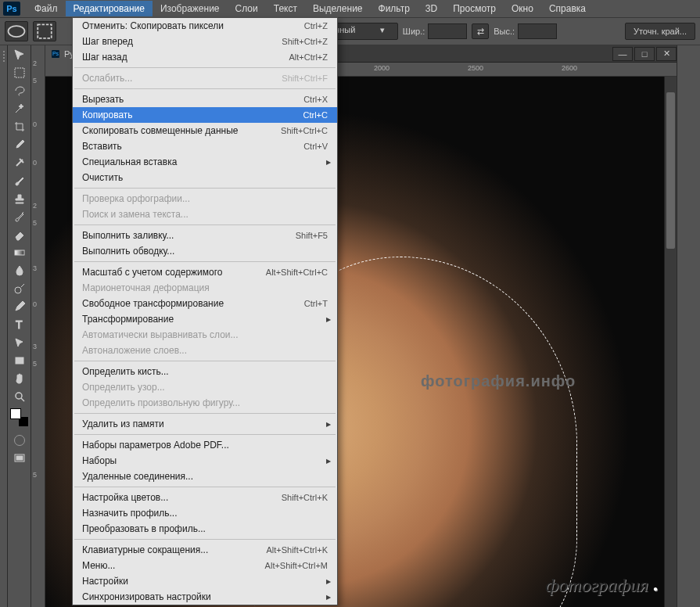 Image resolution: width=700 pixels, height=607 pixels. I want to click on history-brush-tool, so click(20, 216).